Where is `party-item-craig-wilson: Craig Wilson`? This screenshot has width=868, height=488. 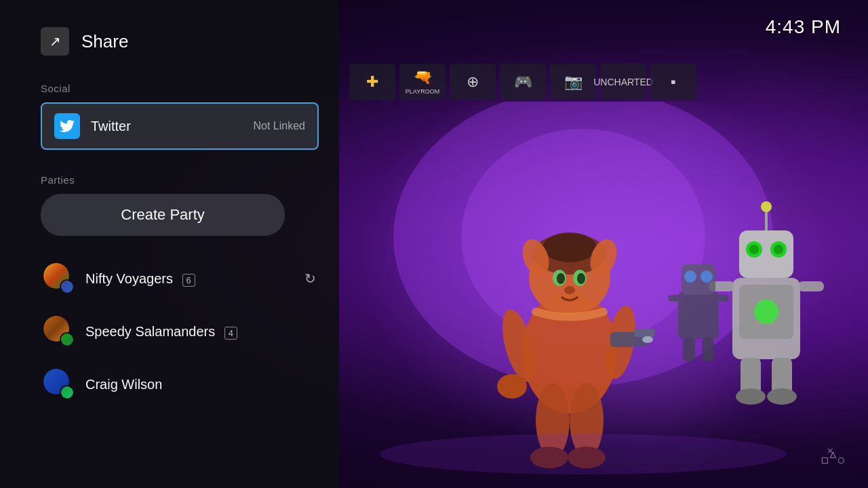 party-item-craig-wilson: Craig Wilson is located at coordinates (180, 384).